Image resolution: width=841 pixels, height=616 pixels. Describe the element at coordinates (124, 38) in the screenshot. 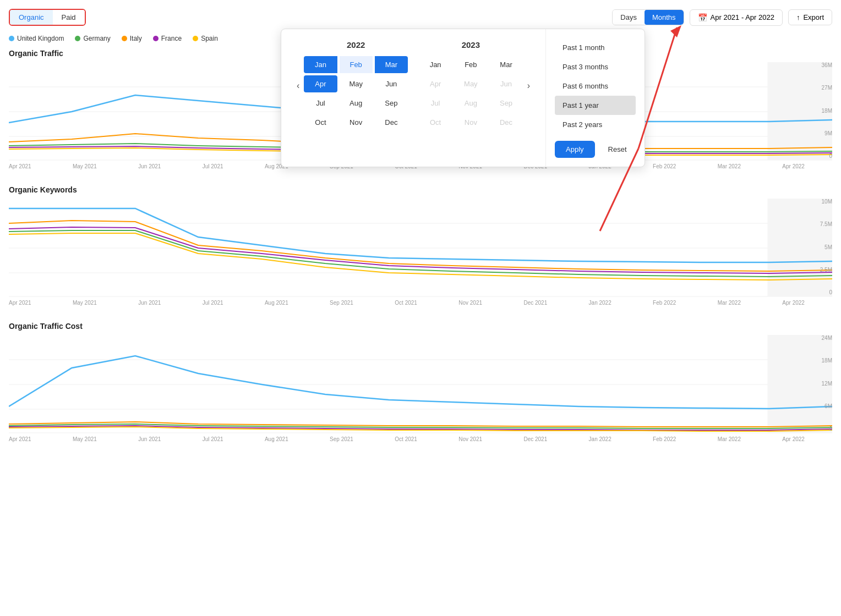

I see `legend-dot-it` at that location.